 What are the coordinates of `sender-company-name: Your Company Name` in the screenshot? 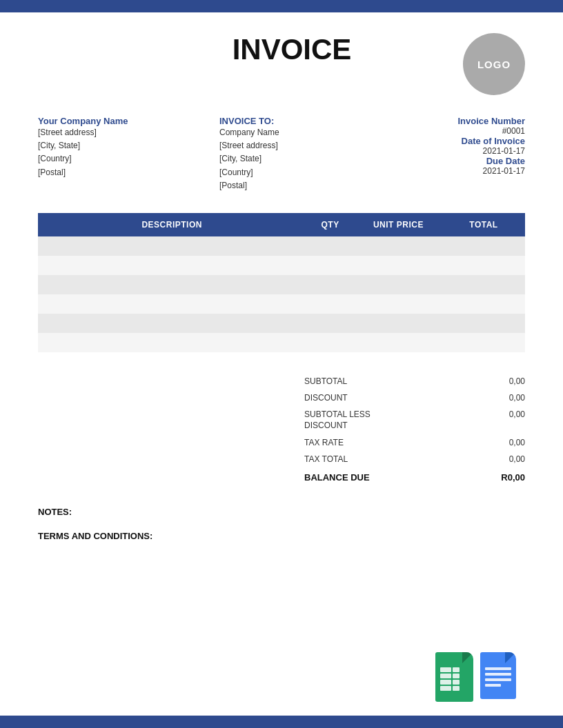 It's located at (128, 121).